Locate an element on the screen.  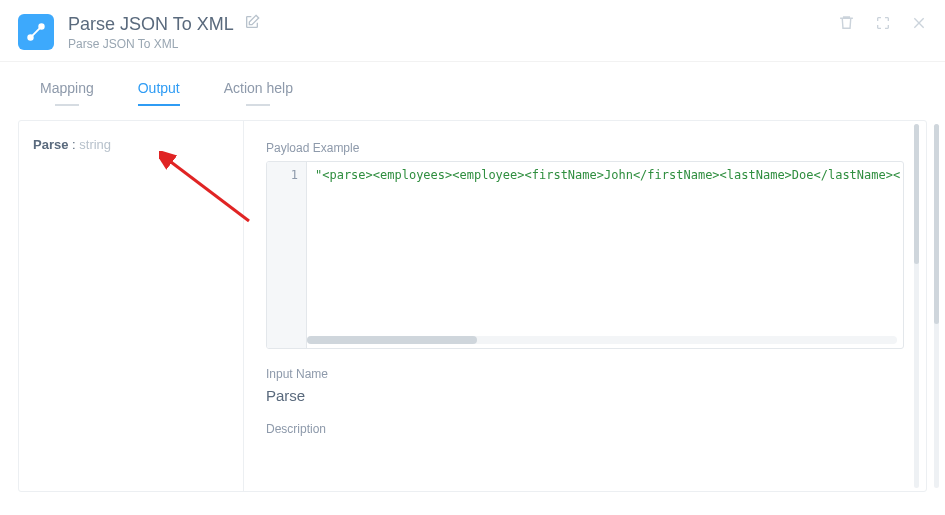
action-icon is located at coordinates (36, 32).